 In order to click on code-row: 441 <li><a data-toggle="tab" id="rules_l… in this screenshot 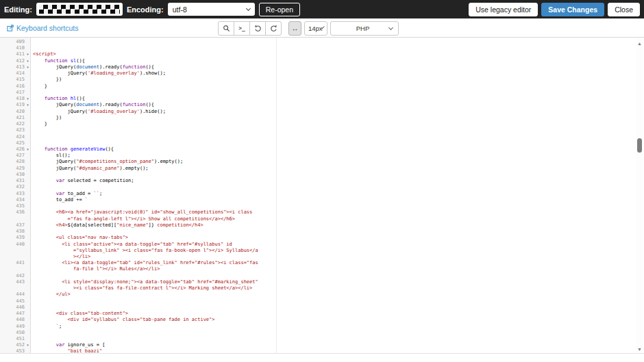, I will do `click(317, 263)`.